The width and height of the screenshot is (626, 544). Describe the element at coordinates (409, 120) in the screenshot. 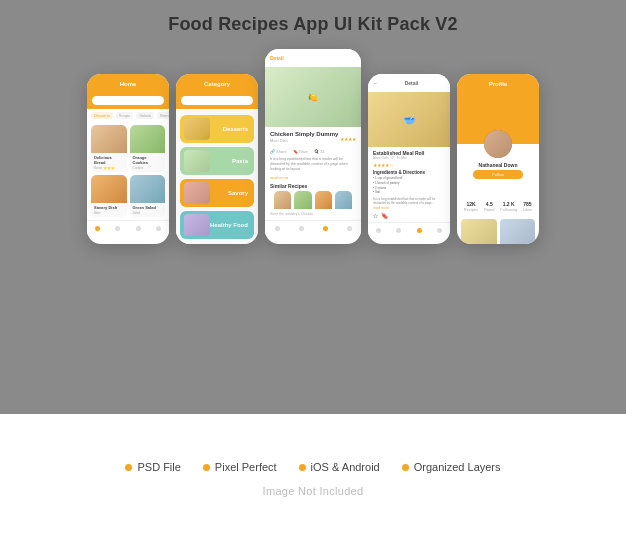

I see `fd-hero-img: 🥣` at that location.